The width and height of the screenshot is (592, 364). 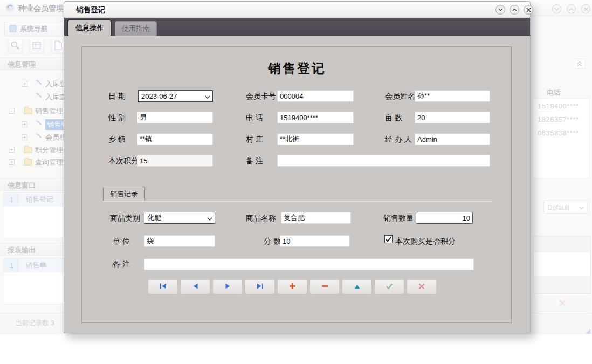 I want to click on points-checkbox, so click(x=388, y=239).